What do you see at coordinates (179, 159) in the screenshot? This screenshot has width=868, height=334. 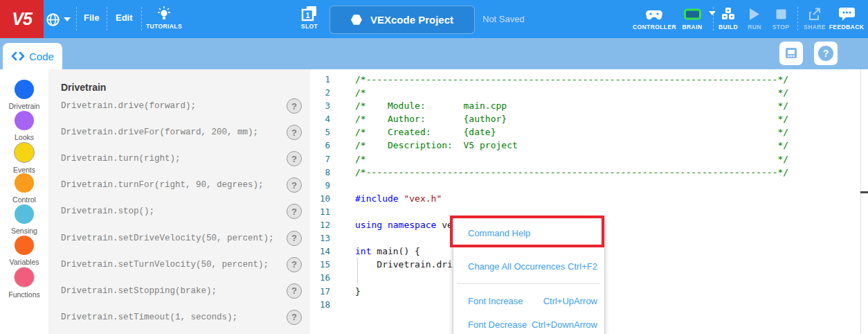 I see `command-row: Drivetrain.turn(right);?` at bounding box center [179, 159].